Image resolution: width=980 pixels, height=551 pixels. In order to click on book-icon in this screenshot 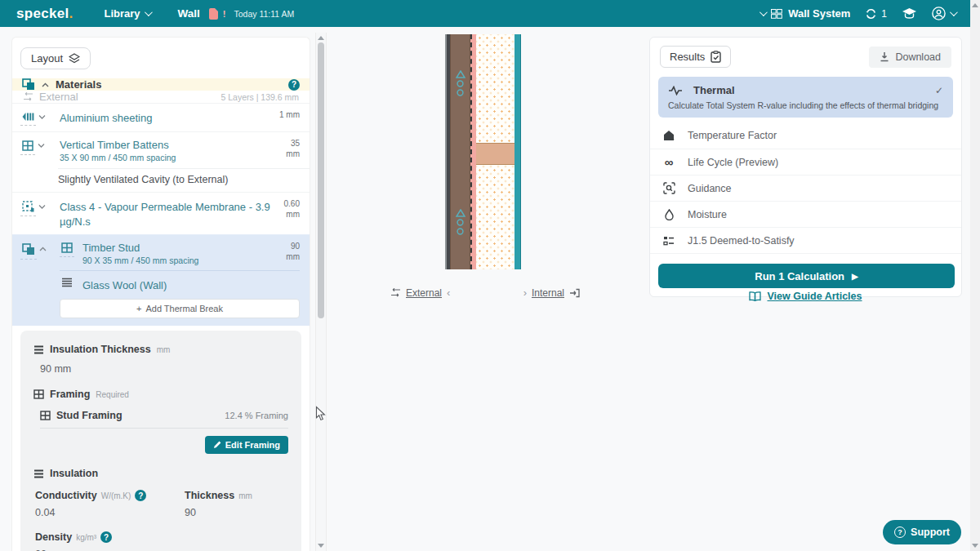, I will do `click(755, 296)`.